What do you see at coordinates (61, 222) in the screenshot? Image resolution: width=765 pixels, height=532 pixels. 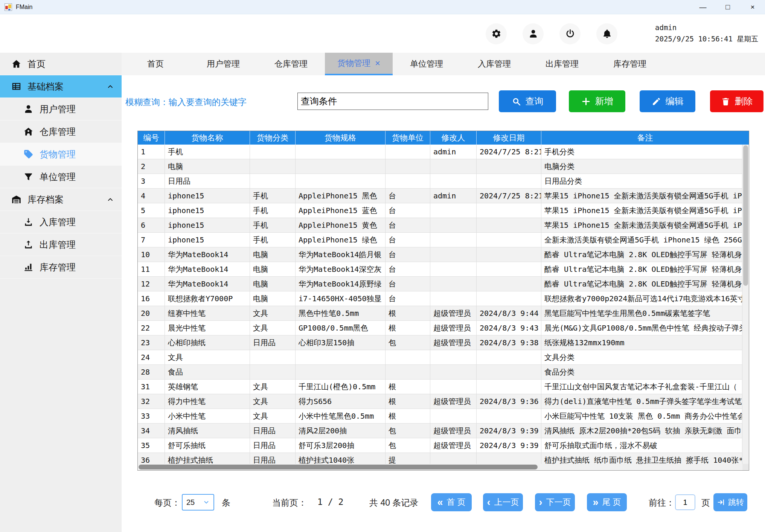 I see `sidebar-item-inbound-mgmt: 入库管理` at bounding box center [61, 222].